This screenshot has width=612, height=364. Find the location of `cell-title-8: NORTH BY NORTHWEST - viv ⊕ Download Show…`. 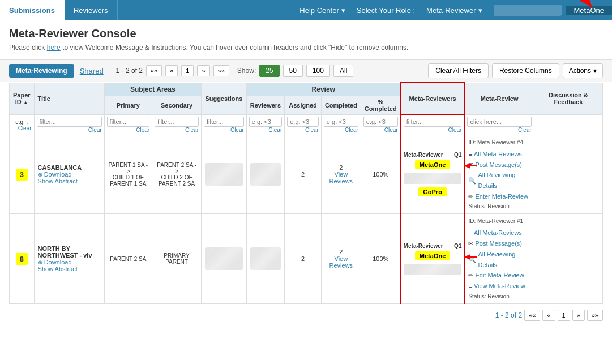

cell-title-8: NORTH BY NORTHWEST - viv ⊕ Download Show… is located at coordinates (69, 259).